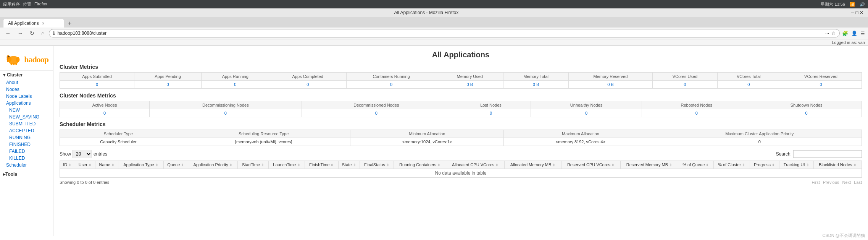 The image size is (868, 240). What do you see at coordinates (28, 124) in the screenshot?
I see `sidebar-item-submitted: SUBMITTED` at bounding box center [28, 124].